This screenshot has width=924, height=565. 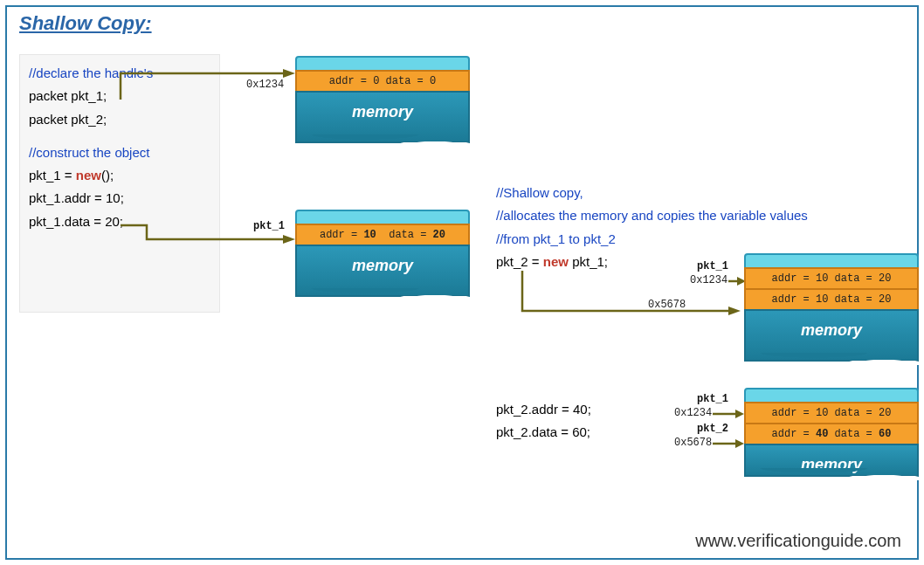 I want to click on memory-block-4: addr = 10 data = 20 addr = 40 data = 60 …, so click(x=831, y=432).